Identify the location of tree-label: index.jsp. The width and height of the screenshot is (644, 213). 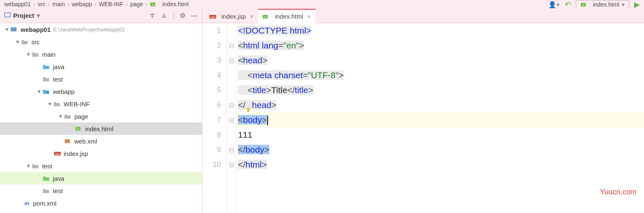
(76, 154).